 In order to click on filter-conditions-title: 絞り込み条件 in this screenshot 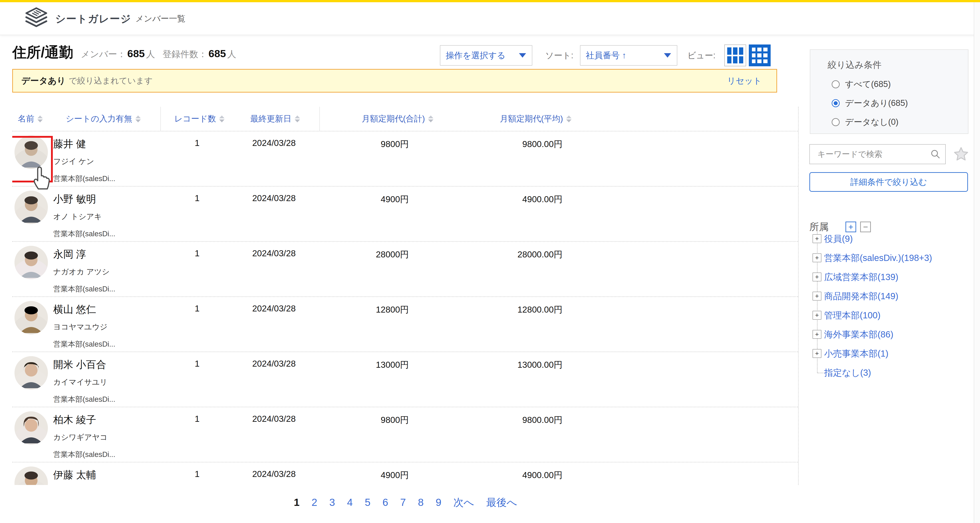, I will do `click(898, 65)`.